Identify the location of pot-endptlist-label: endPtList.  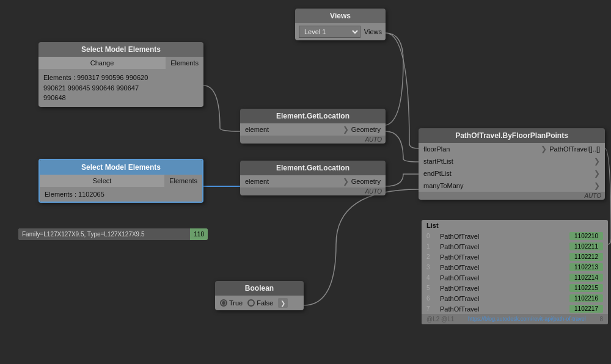
(437, 173).